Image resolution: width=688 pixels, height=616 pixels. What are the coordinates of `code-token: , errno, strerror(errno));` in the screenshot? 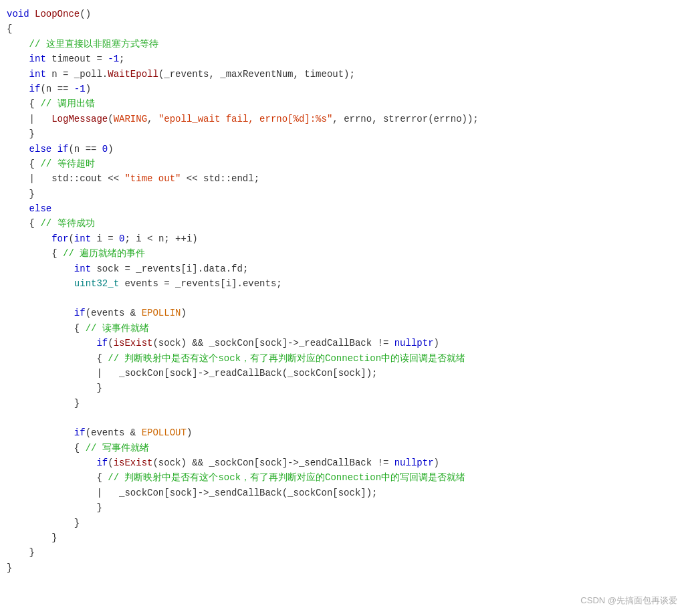 It's located at (405, 119).